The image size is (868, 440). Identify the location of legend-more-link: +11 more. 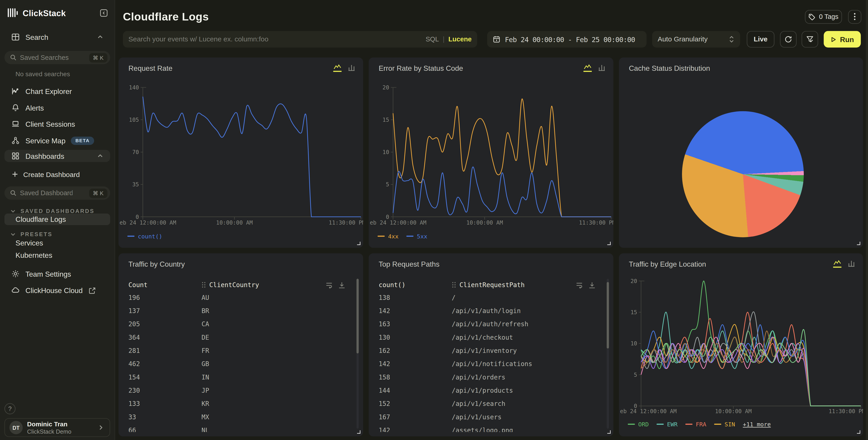
(757, 424).